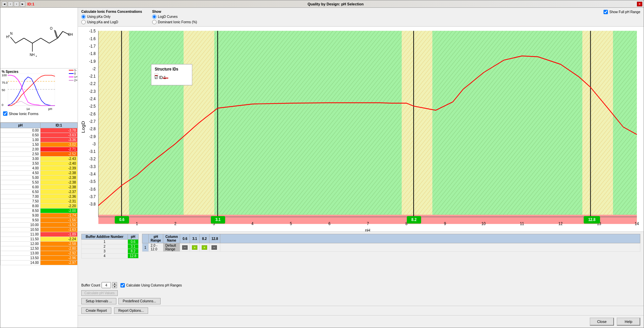 This screenshot has width=644, height=328. I want to click on spinner-up: ▲, so click(115, 283).